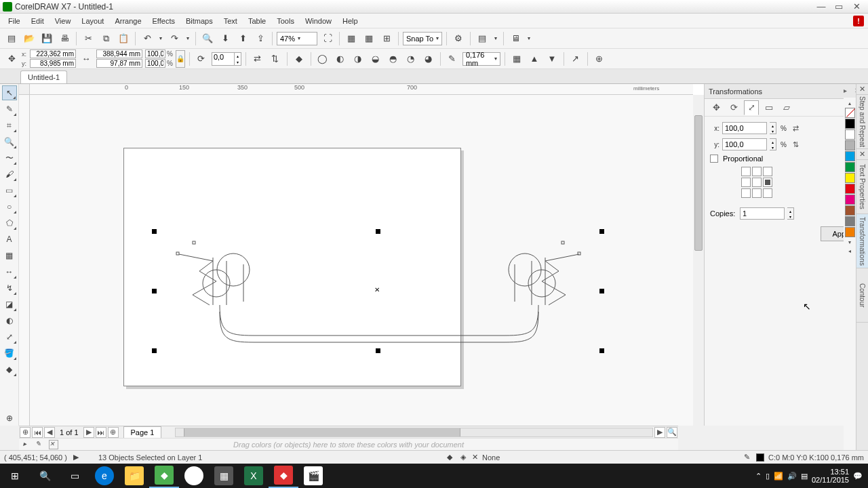  I want to click on swatch-white, so click(850, 134).